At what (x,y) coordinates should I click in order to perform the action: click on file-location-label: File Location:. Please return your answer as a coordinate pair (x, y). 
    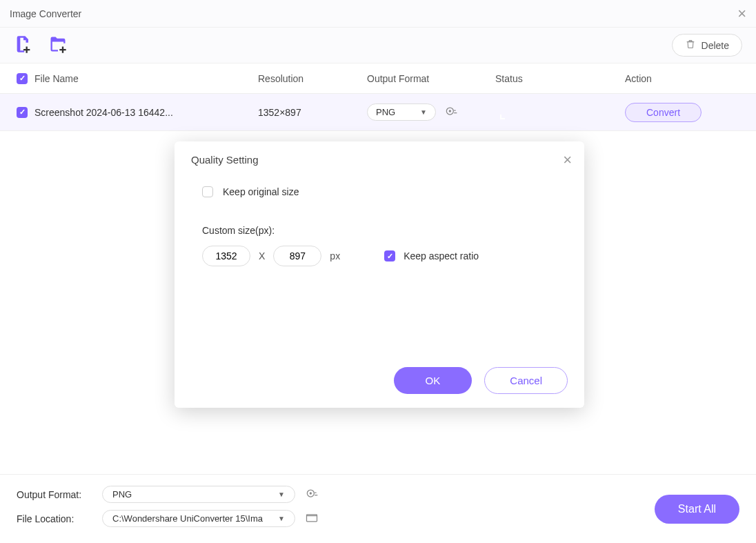
    Looking at the image, I should click on (54, 519).